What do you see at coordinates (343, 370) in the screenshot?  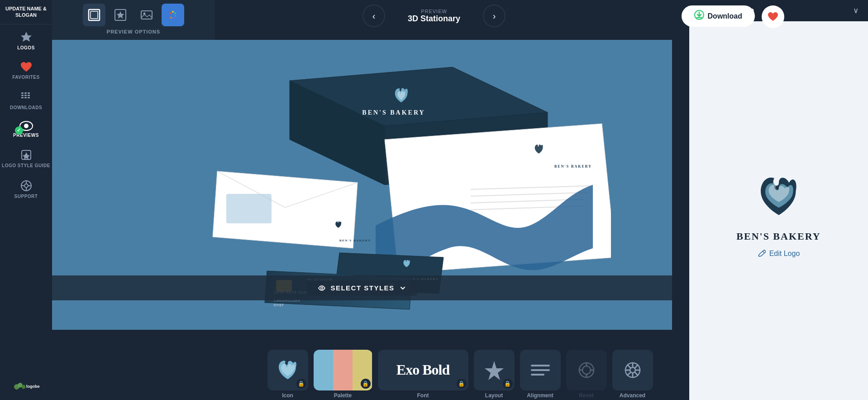 I see `palette-box: 🔒` at bounding box center [343, 370].